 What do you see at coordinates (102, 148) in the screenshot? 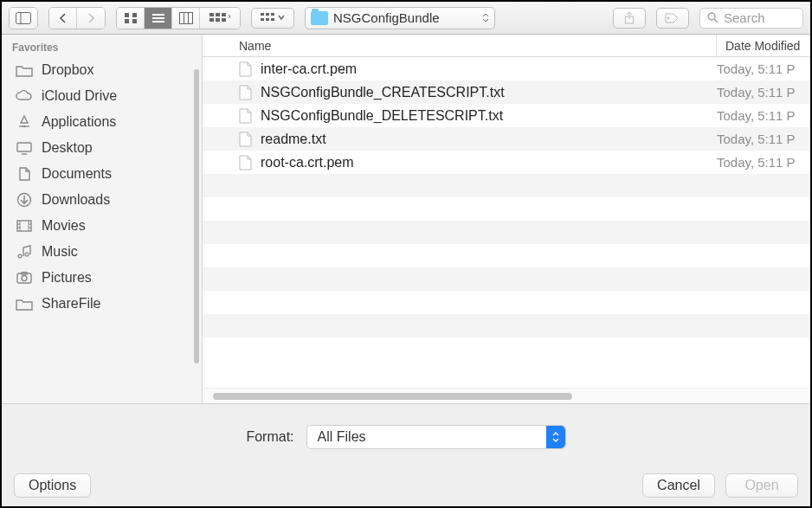
I see `sidebar-item-desktop: Desktop` at bounding box center [102, 148].